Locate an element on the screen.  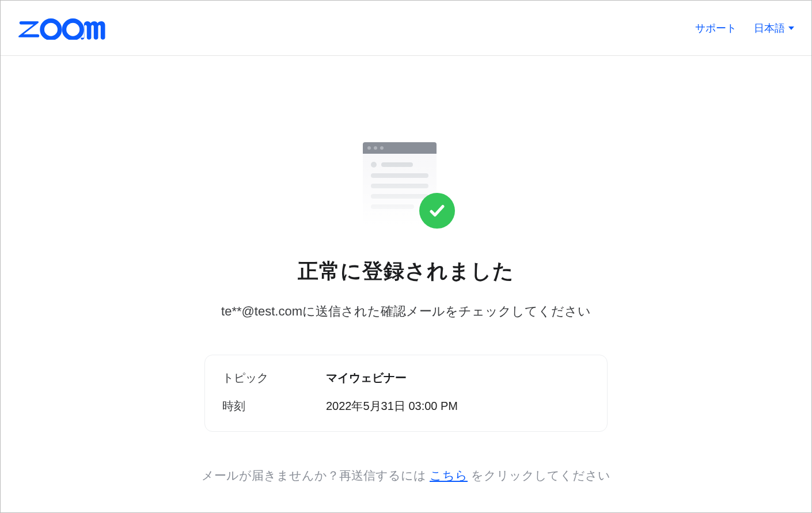
chevron-down-icon is located at coordinates (791, 28).